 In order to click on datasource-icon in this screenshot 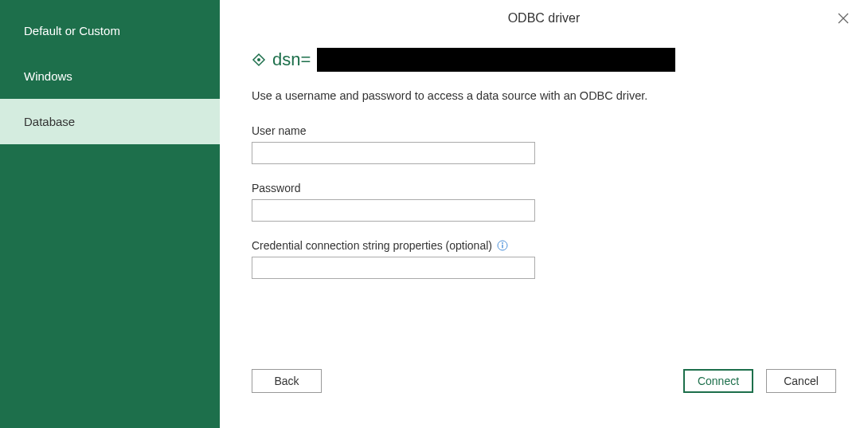, I will do `click(259, 60)`.